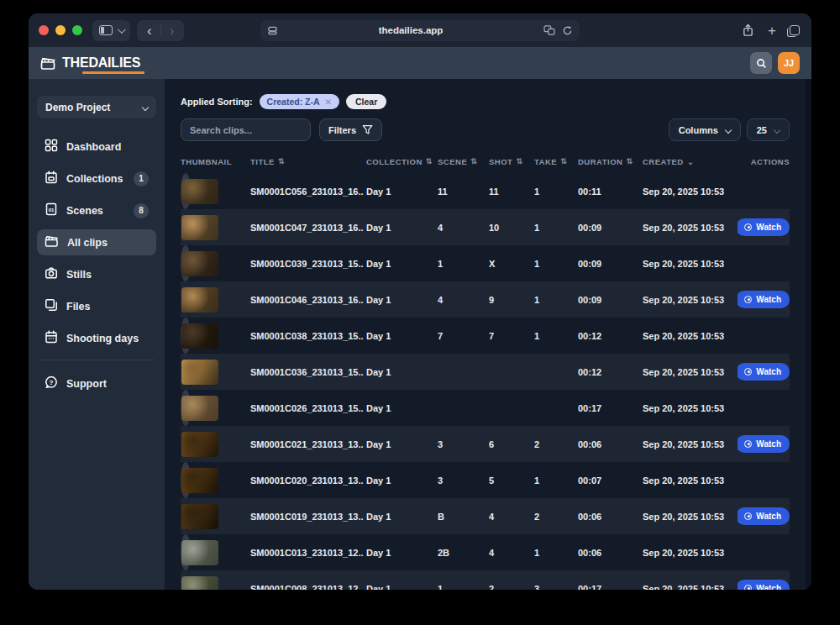 Image resolution: width=840 pixels, height=625 pixels. What do you see at coordinates (186, 553) in the screenshot?
I see `table-row: SM0001C013_231013_12.. Day 1 2B 4 1 00:0…` at bounding box center [186, 553].